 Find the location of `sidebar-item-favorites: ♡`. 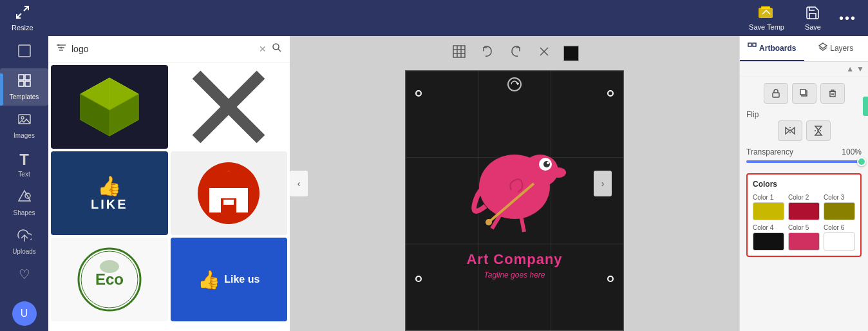

sidebar-item-favorites: ♡ is located at coordinates (24, 274).